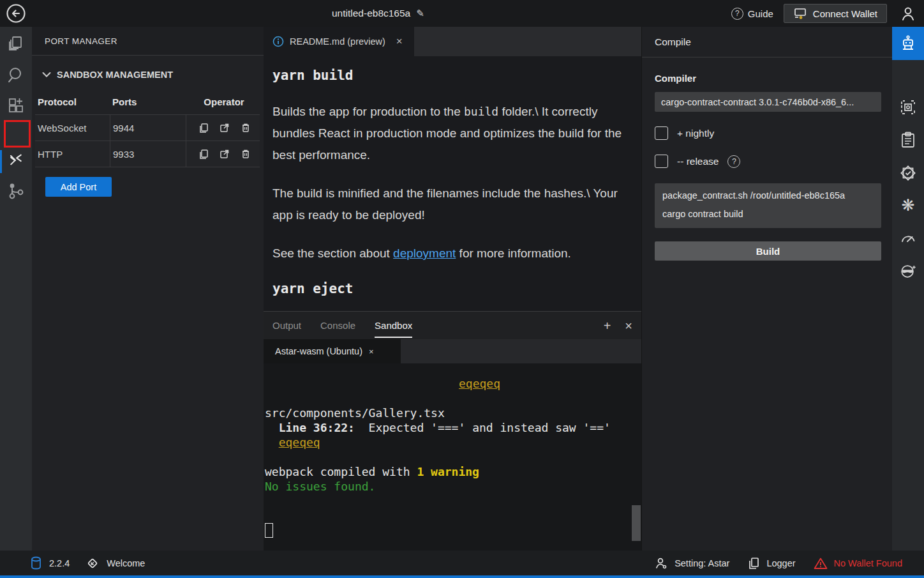 The height and width of the screenshot is (578, 924). Describe the element at coordinates (868, 563) in the screenshot. I see `wallet-warning-label: No Wallet Found` at that location.